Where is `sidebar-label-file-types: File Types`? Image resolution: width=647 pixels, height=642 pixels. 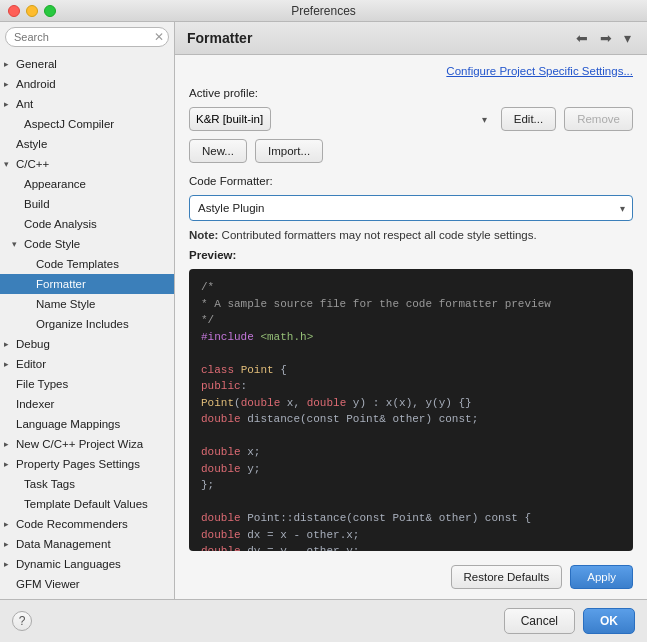 sidebar-label-file-types: File Types is located at coordinates (42, 384).